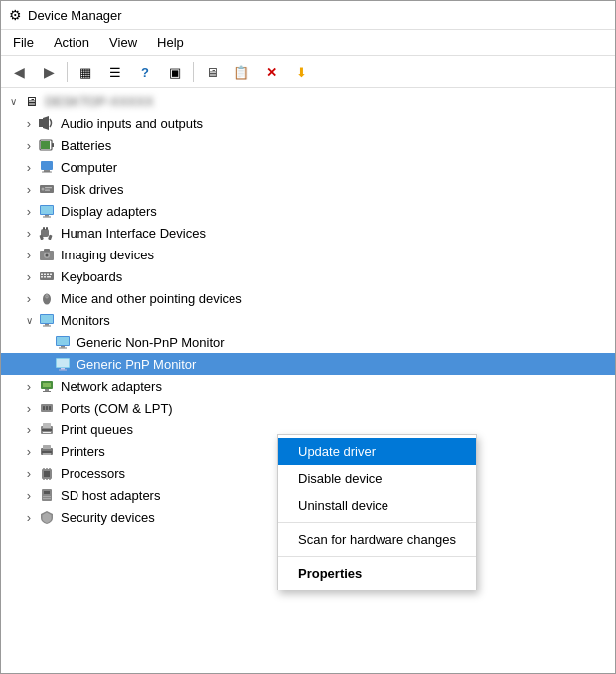 The width and height of the screenshot is (616, 674). What do you see at coordinates (301, 72) in the screenshot?
I see `toolbar-download-button: ⬇` at bounding box center [301, 72].